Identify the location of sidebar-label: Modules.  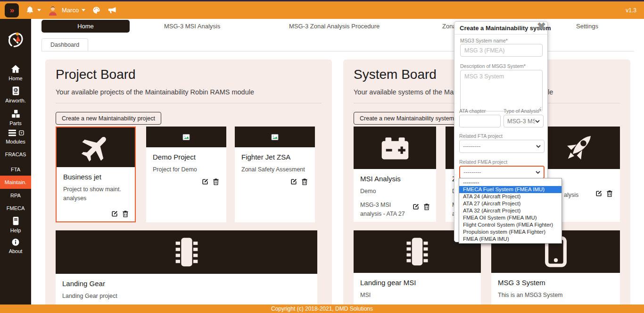
(16, 142).